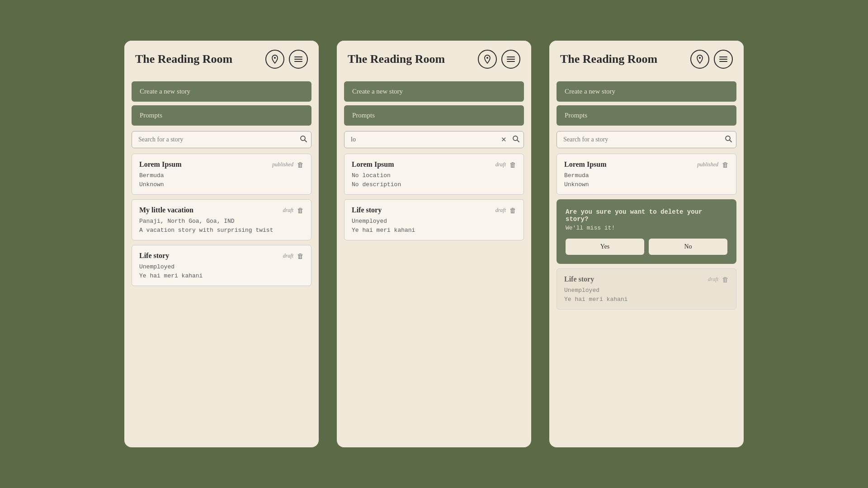  I want to click on prompts-btn-2: Prompts, so click(434, 116).